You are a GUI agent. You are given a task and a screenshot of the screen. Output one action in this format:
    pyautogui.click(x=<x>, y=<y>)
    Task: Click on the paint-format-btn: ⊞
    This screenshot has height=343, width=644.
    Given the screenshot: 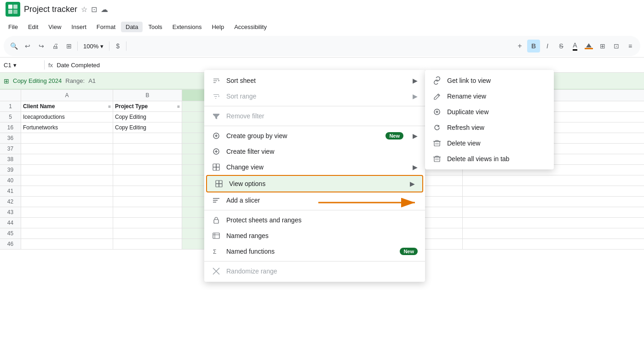 What is the action you would take?
    pyautogui.click(x=69, y=46)
    